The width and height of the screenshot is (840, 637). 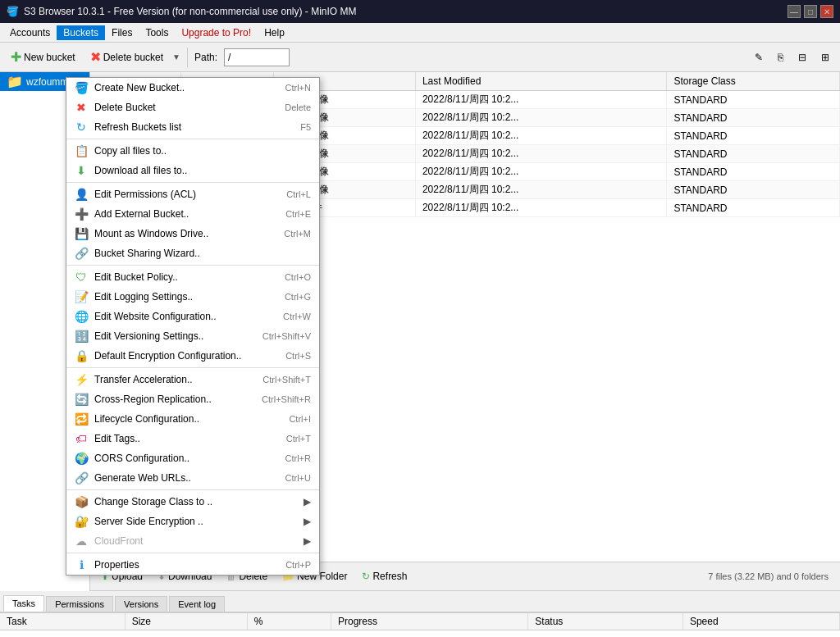 I want to click on close-button: ✕, so click(x=827, y=11).